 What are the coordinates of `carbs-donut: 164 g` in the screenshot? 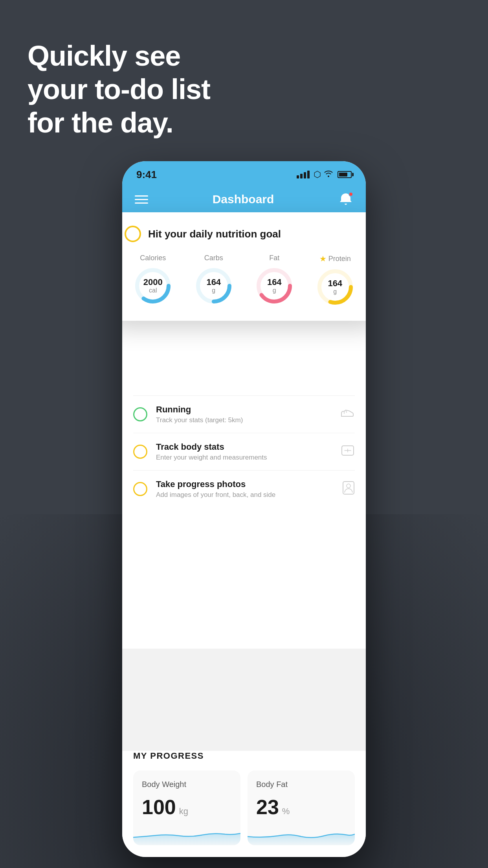 It's located at (214, 286).